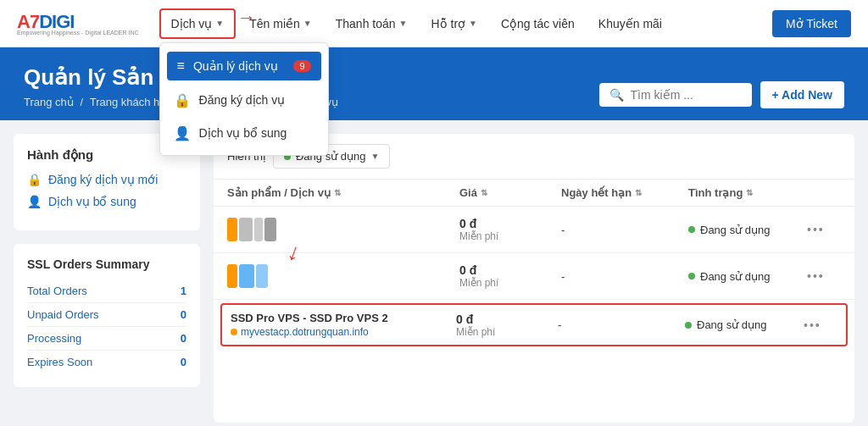 The image size is (868, 426). What do you see at coordinates (371, 24) in the screenshot?
I see `nav-item-thanh-toan: Thanh toán ▼` at bounding box center [371, 24].